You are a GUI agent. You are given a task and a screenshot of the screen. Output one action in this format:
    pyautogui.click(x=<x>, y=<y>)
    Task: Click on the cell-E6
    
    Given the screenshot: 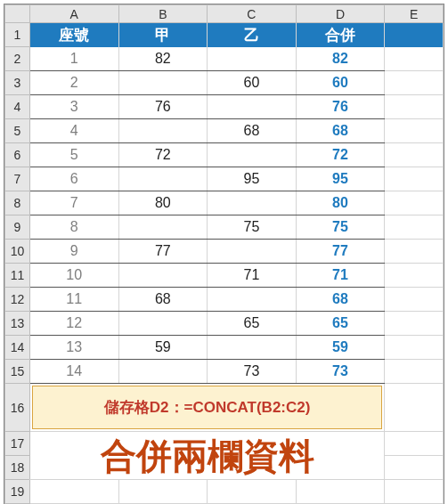 What is the action you would take?
    pyautogui.click(x=414, y=155)
    